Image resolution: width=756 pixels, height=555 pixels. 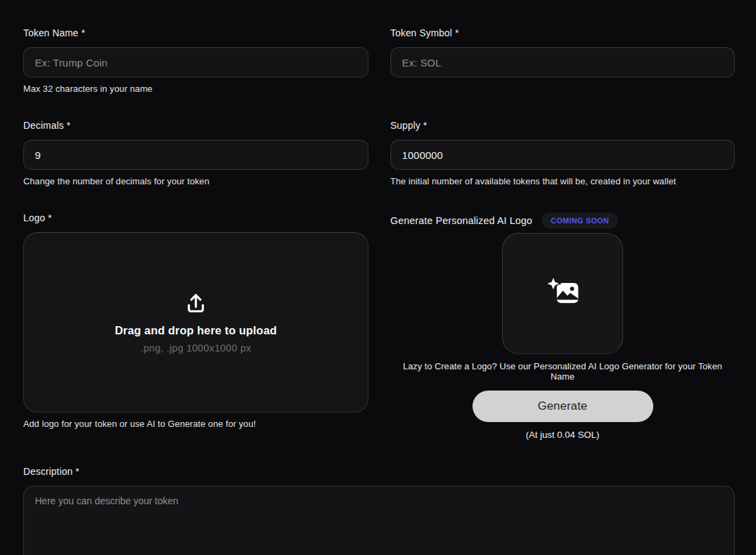 I want to click on logo-dropzone: Drag and drop here to upload .png, .jpg …, so click(x=196, y=322).